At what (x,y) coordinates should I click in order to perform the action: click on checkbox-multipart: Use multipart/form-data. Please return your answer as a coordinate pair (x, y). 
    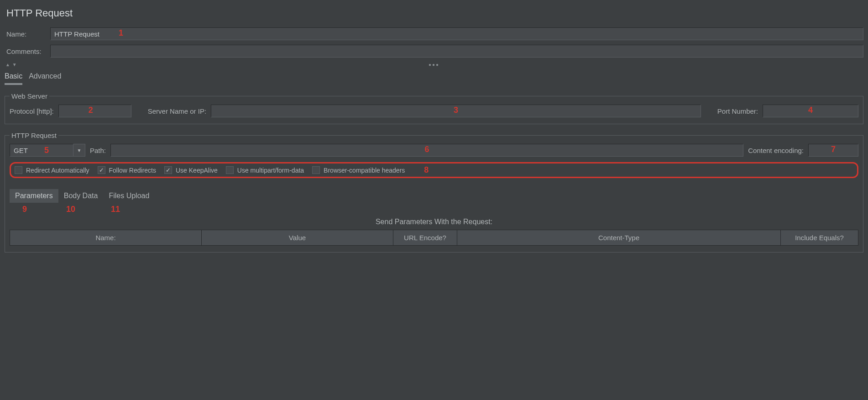
    Looking at the image, I should click on (265, 170).